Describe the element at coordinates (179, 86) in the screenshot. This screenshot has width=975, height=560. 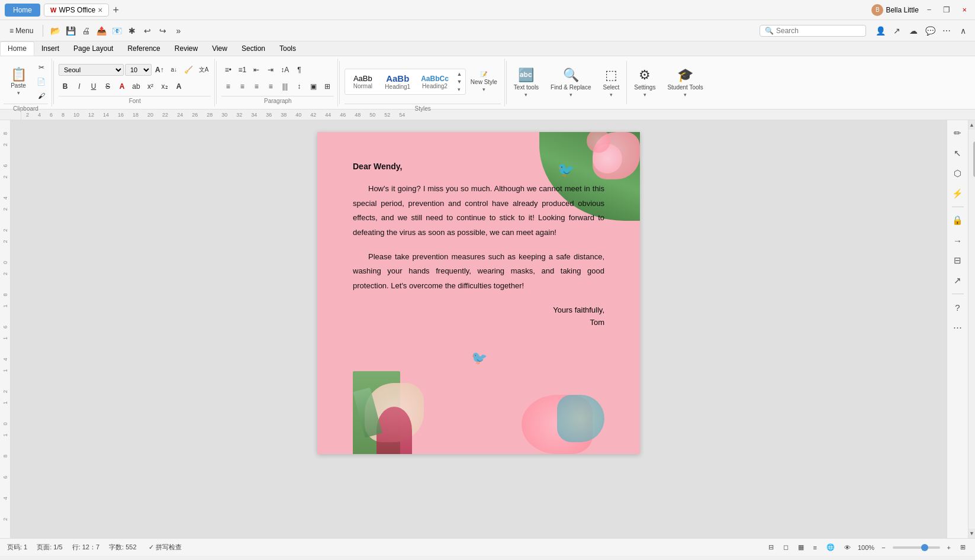
I see `text-effect-button: A` at that location.